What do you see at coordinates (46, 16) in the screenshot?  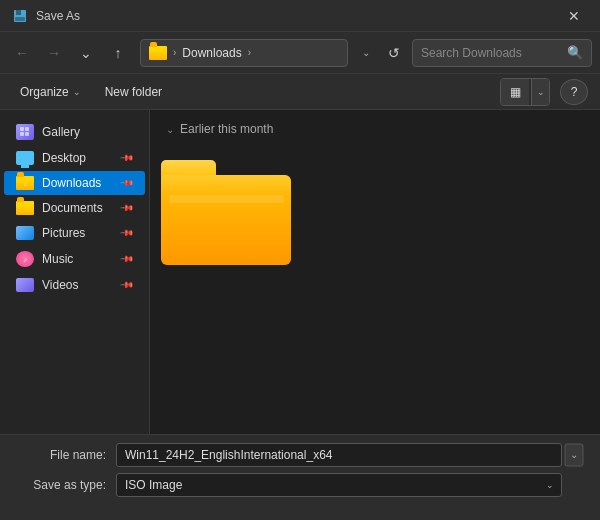 I see `titlebar-left: Save As` at bounding box center [46, 16].